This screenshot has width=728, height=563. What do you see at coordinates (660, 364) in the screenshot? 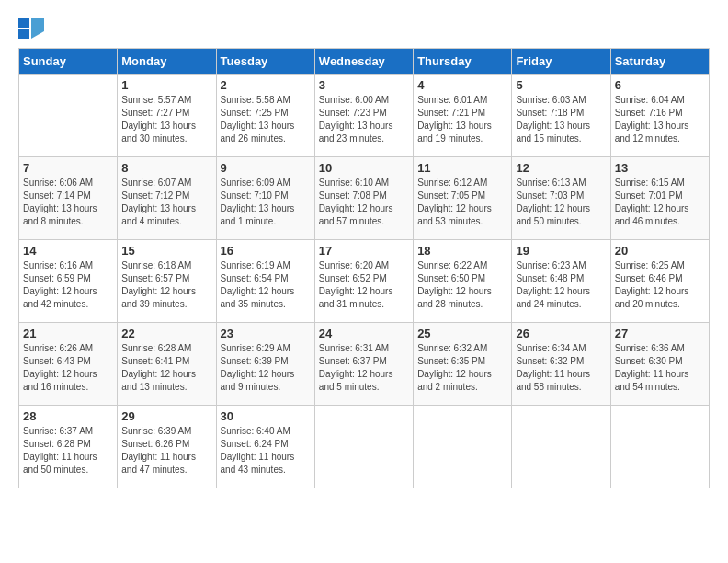
I see `calendar-cell: 27Sunrise: 6:36 AM Sunset: 6:30 PM Dayli…` at bounding box center [660, 364].